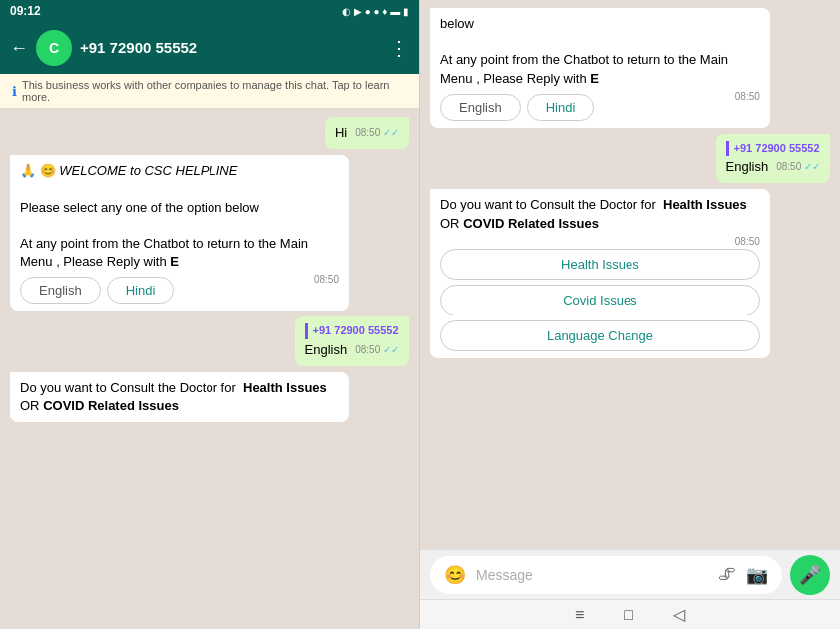  I want to click on msg-below-time: 08:50, so click(748, 97).